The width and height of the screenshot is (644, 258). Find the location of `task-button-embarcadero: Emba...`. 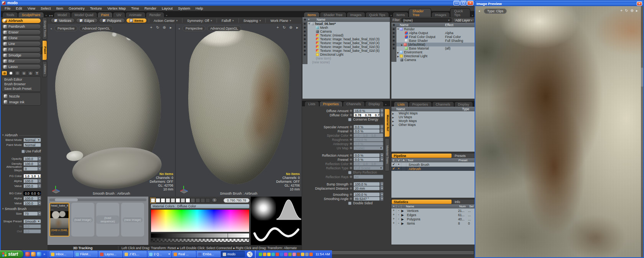

task-button-embarcadero: Emba... is located at coordinates (209, 254).